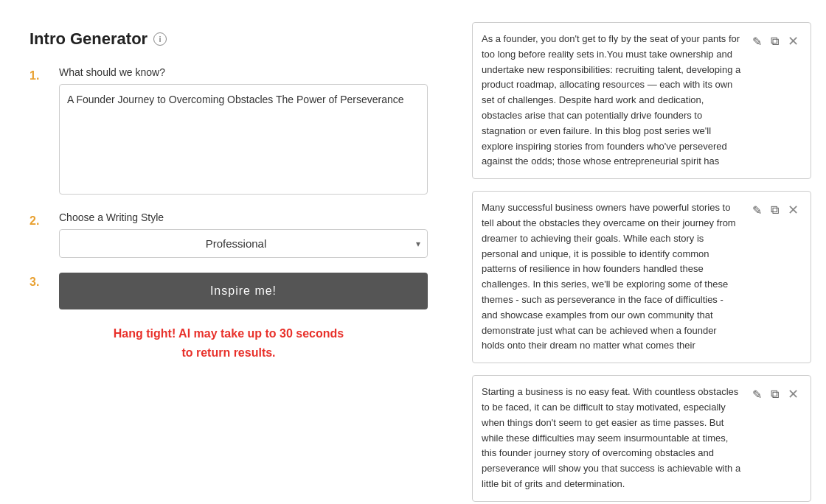 The image size is (826, 504). I want to click on step-2-content: Choose a Writing Style Professional Casu…, so click(243, 234).